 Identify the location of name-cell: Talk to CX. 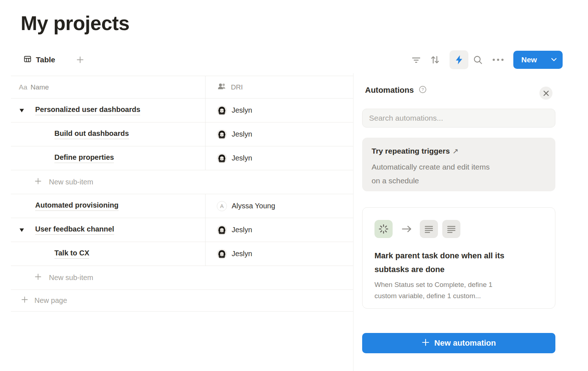
(108, 254).